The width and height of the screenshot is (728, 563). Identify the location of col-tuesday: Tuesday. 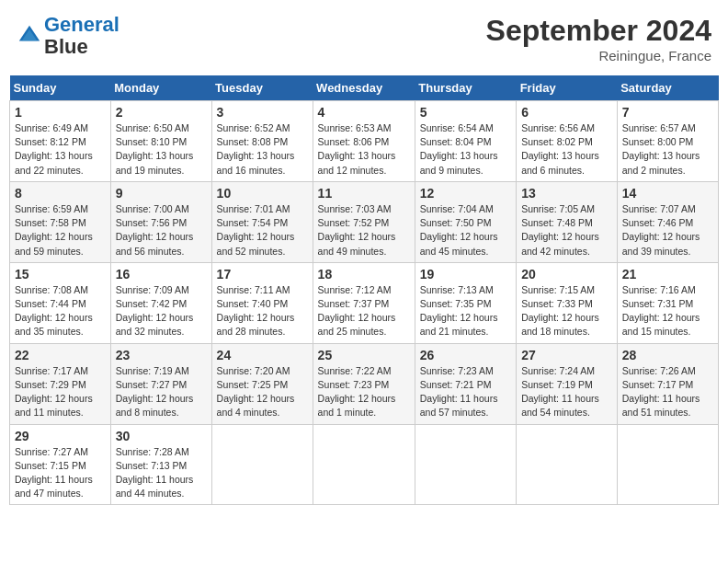
(262, 88).